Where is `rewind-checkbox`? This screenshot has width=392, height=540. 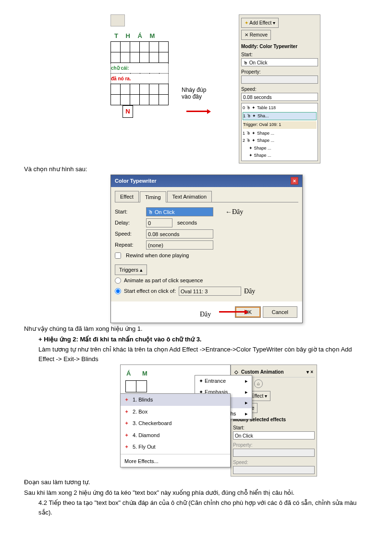 rewind-checkbox is located at coordinates (118, 256).